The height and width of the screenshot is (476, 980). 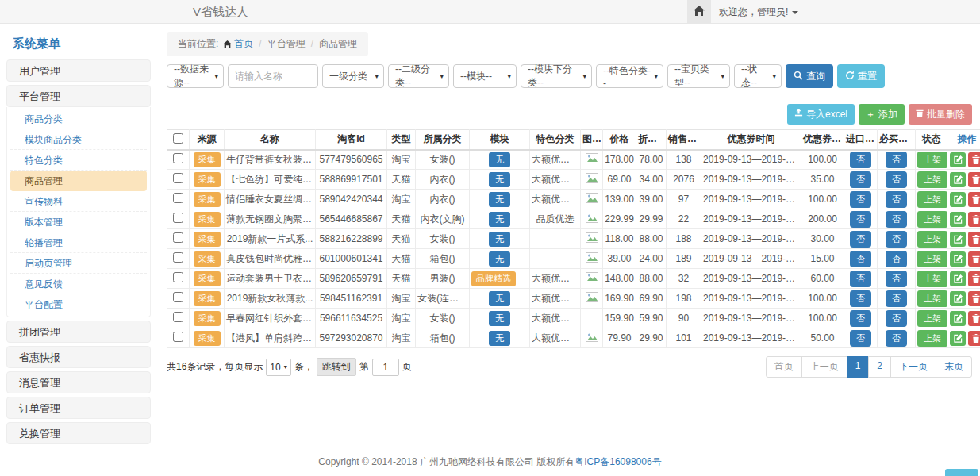 I want to click on sidebar-sub-item: 轮播管理, so click(x=79, y=243).